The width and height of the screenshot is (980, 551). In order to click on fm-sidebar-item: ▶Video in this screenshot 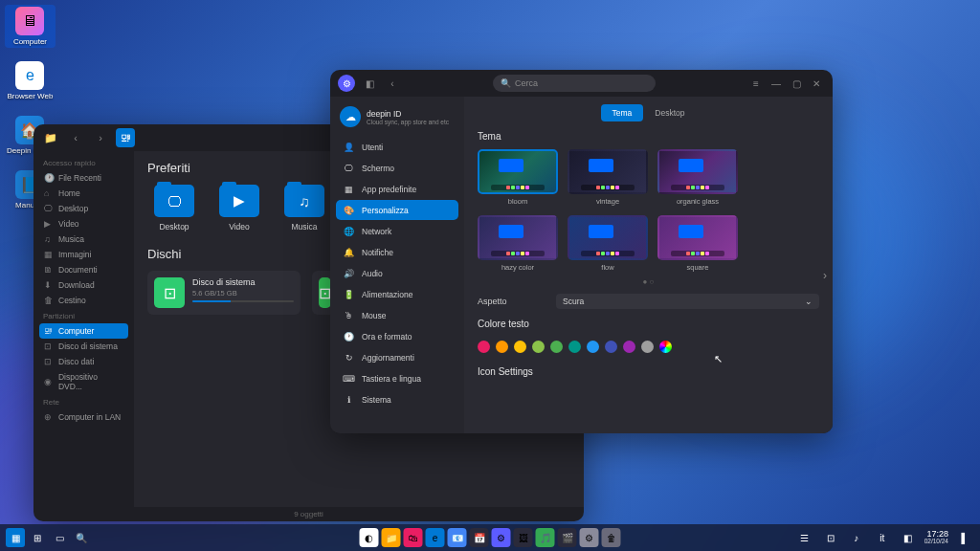, I will do `click(84, 224)`.